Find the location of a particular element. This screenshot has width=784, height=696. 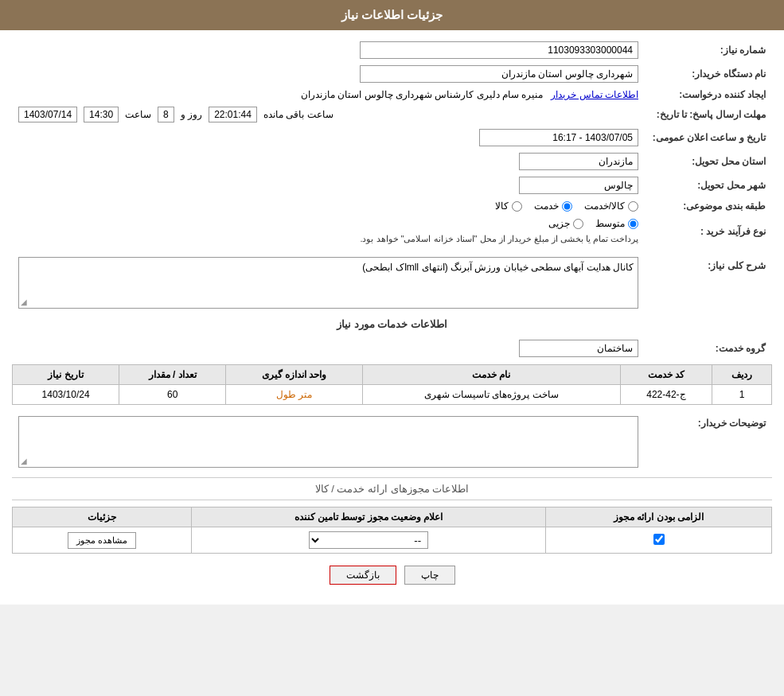

col-permit-details: جزئیات is located at coordinates (102, 517).